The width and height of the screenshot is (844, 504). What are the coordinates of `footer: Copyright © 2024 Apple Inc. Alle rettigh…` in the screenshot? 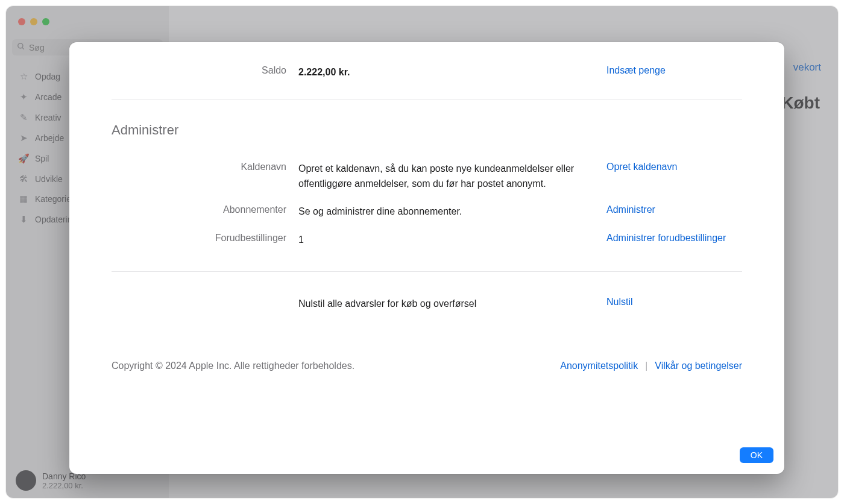 It's located at (427, 366).